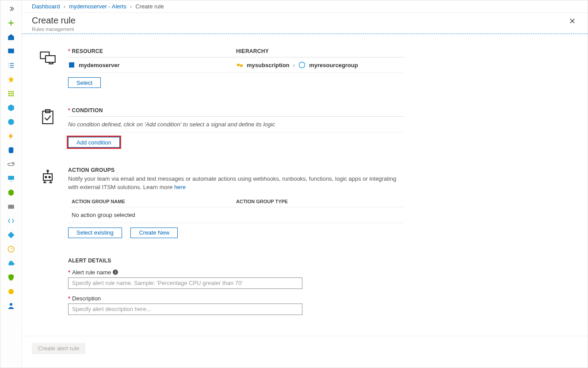  What do you see at coordinates (99, 65) in the screenshot?
I see `resource-value: mydemoserver` at bounding box center [99, 65].